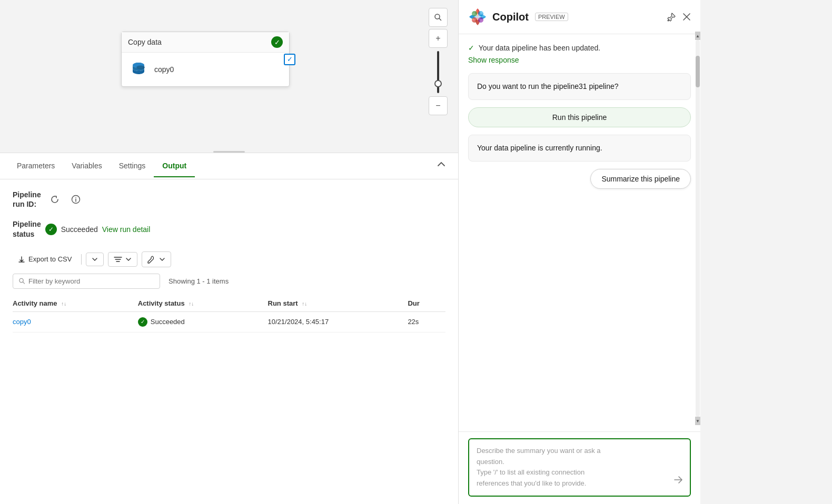  I want to click on node-title: Copy data, so click(145, 42).